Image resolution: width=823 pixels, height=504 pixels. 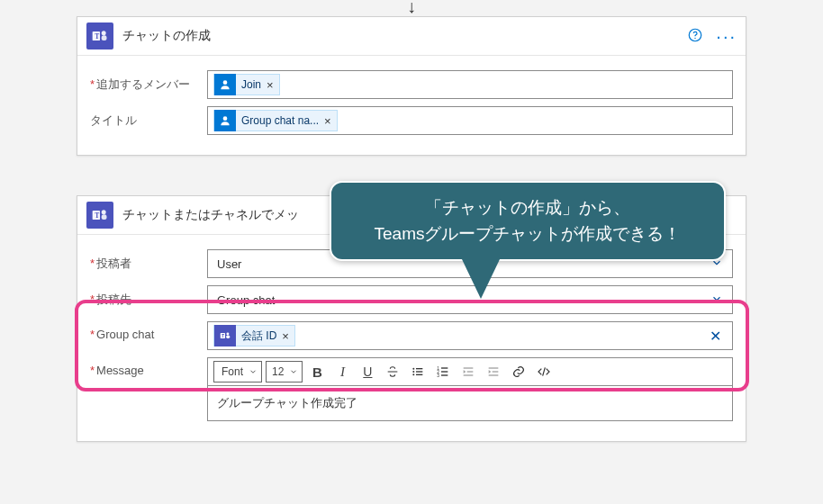 What do you see at coordinates (393, 372) in the screenshot?
I see `strikethrough-icon` at bounding box center [393, 372].